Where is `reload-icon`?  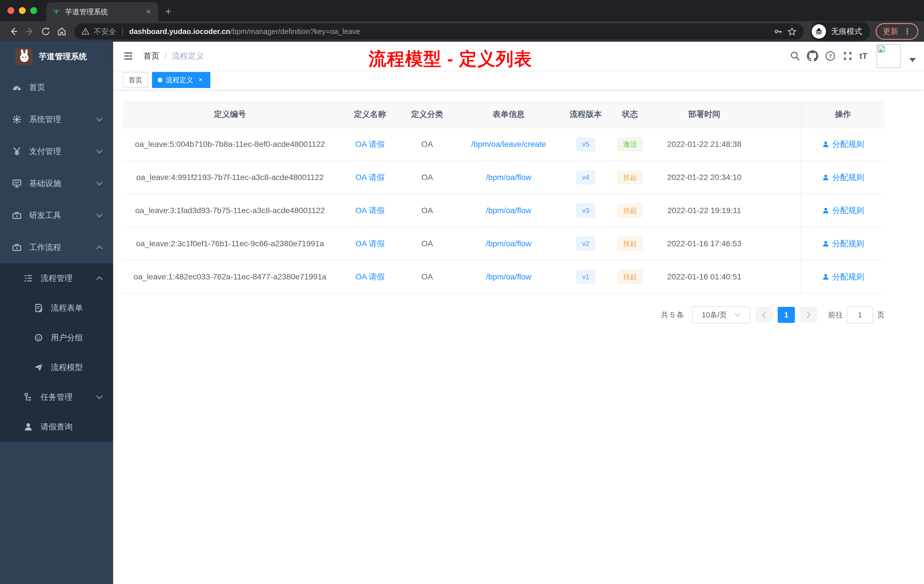 reload-icon is located at coordinates (46, 31).